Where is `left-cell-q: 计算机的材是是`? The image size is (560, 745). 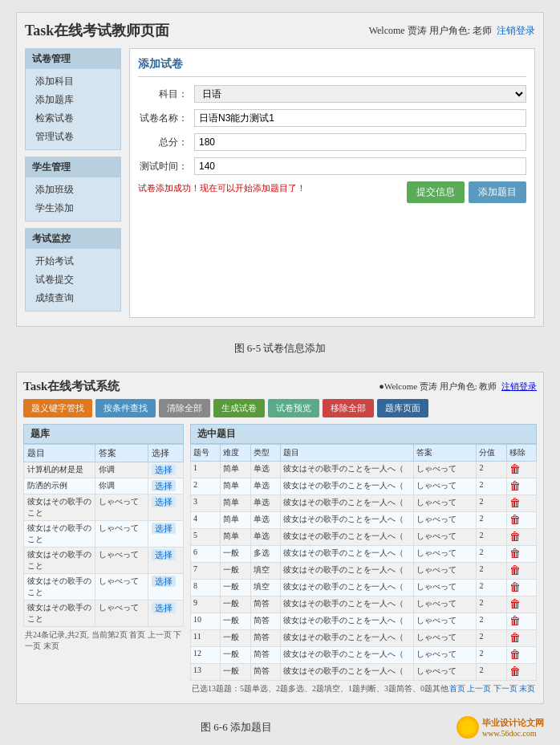 left-cell-q: 计算机的材是是 is located at coordinates (59, 470).